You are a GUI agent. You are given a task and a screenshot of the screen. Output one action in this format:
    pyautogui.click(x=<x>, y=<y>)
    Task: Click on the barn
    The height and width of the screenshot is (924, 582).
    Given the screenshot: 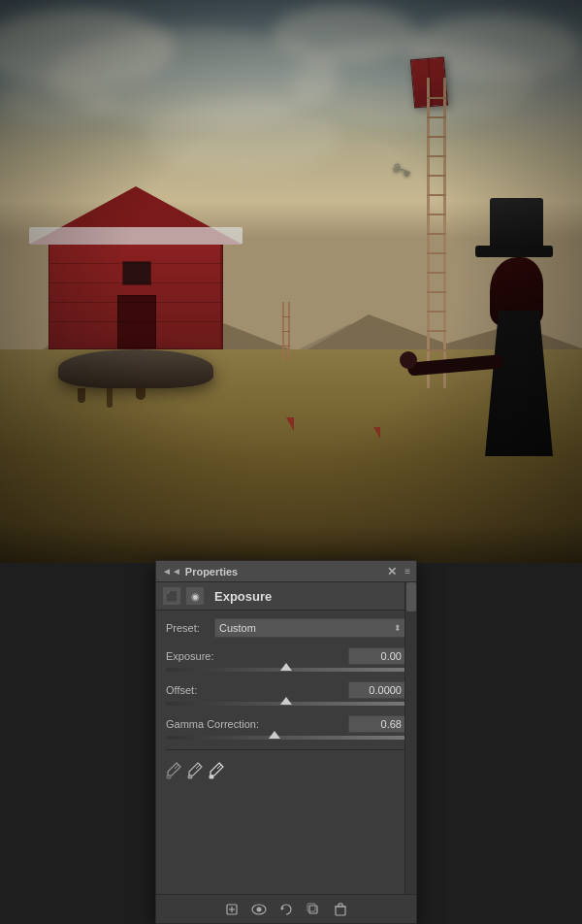 What is the action you would take?
    pyautogui.click(x=136, y=272)
    